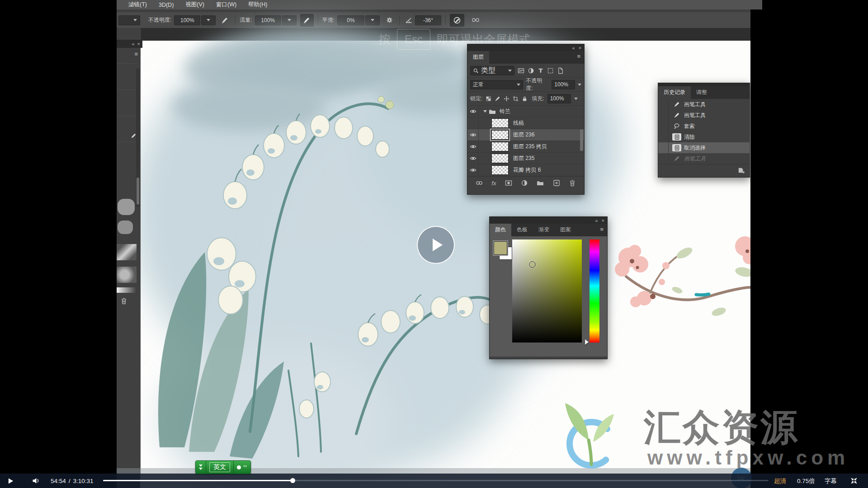 This screenshot has height=488, width=868. I want to click on group-expand-chevron-icon, so click(485, 111).